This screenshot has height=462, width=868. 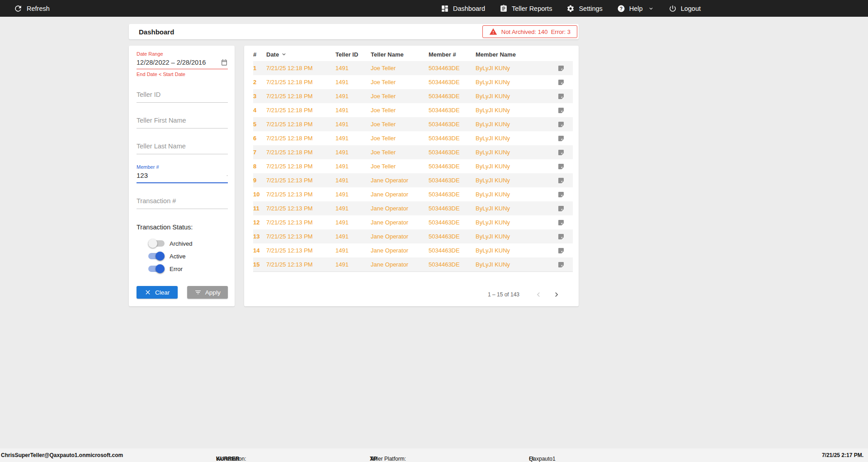 What do you see at coordinates (413, 124) in the screenshot?
I see `table-row: 5 7/21/25 12:18 PM 1491 Joe Teller 50344…` at bounding box center [413, 124].